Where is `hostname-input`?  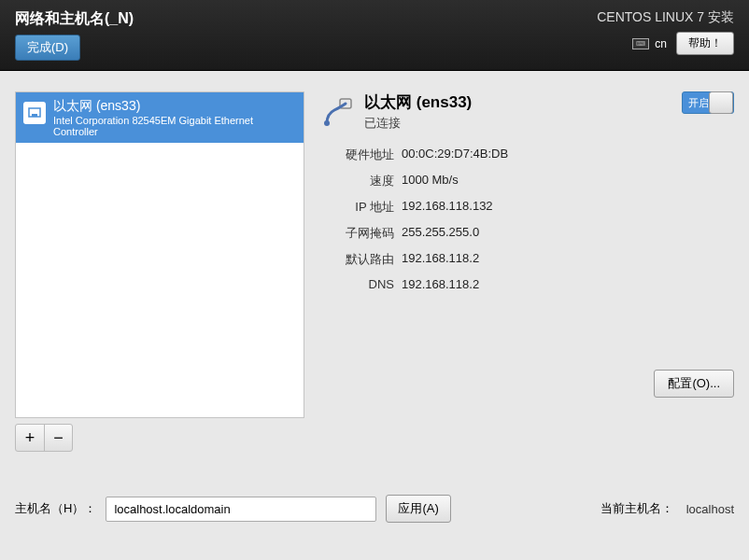
hostname-input is located at coordinates (241, 510).